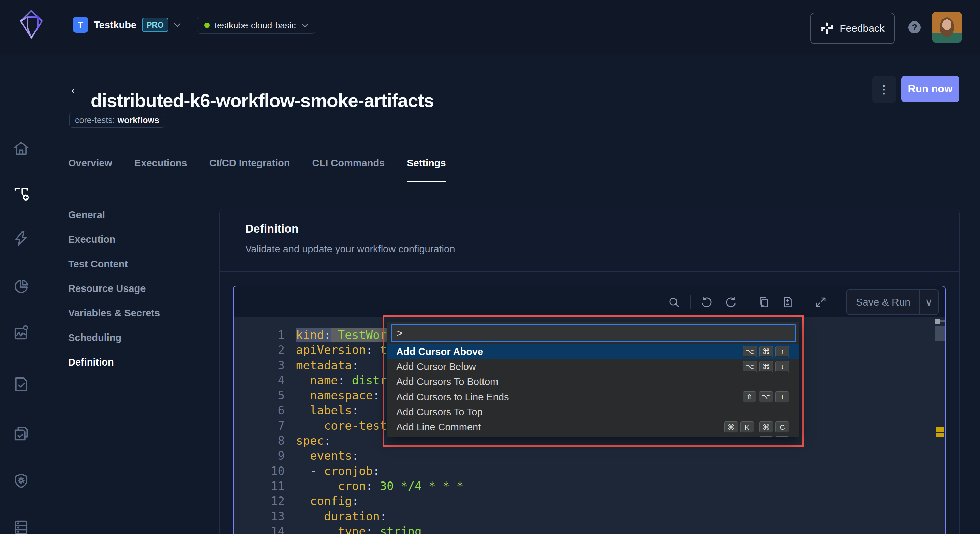  Describe the element at coordinates (757, 427) in the screenshot. I see `keybinding: ⌘K⌘C` at that location.